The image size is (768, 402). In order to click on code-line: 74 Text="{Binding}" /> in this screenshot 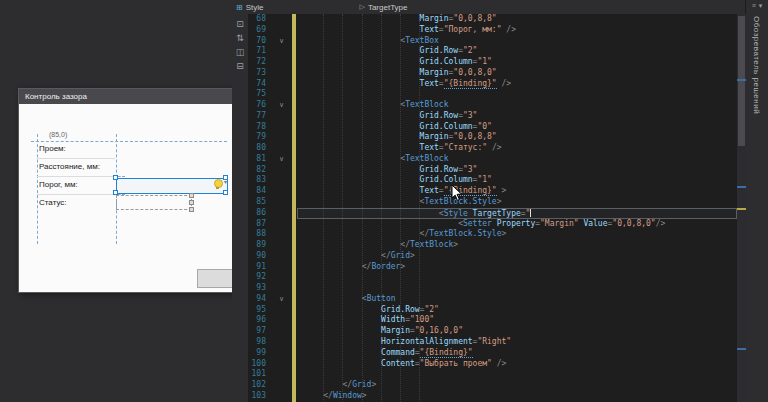, I will do `click(497, 84)`.